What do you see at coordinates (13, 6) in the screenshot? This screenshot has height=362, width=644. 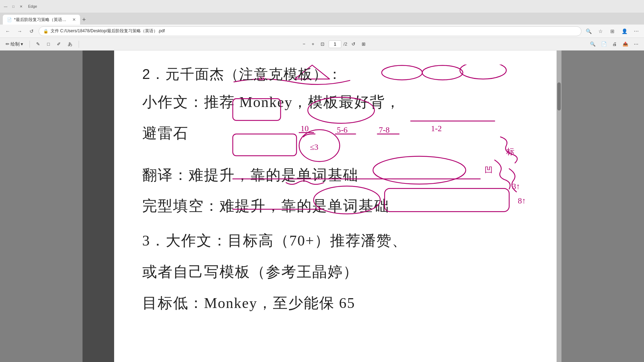 I see `maximize-button: □` at bounding box center [13, 6].